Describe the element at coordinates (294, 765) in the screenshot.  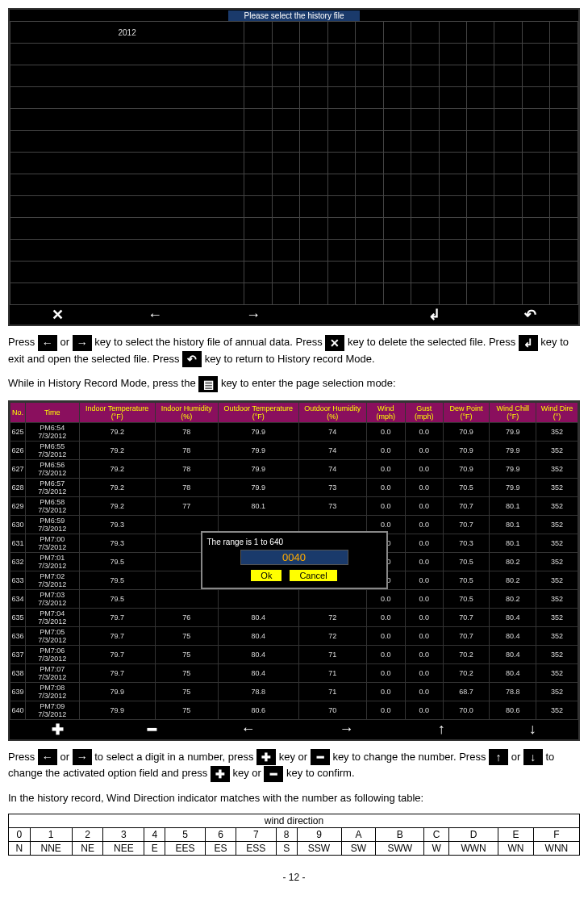
I see `instruction-para-3: Press ← or → to select a digit in a numb…` at that location.